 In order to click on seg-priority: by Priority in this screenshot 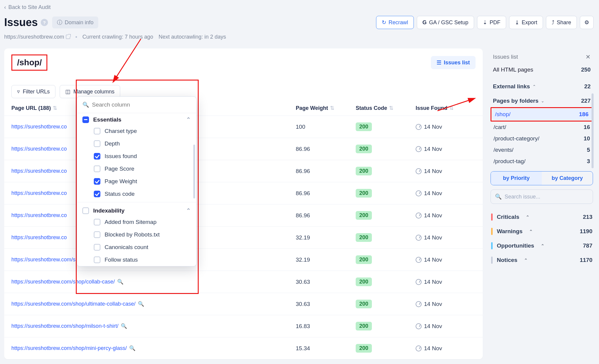, I will do `click(516, 178)`.